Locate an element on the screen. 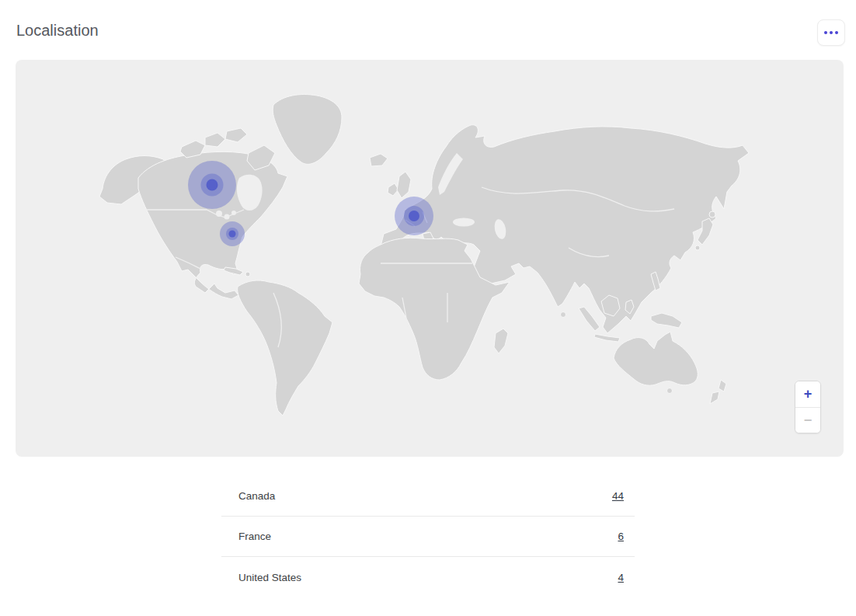 This screenshot has height=616, width=856. map-marker-france is located at coordinates (414, 216).